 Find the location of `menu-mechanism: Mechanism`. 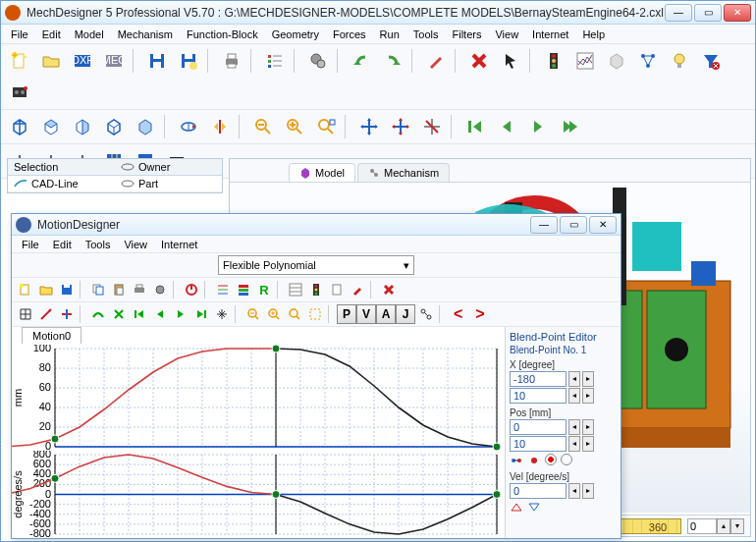

menu-mechanism: Mechanism is located at coordinates (145, 34).